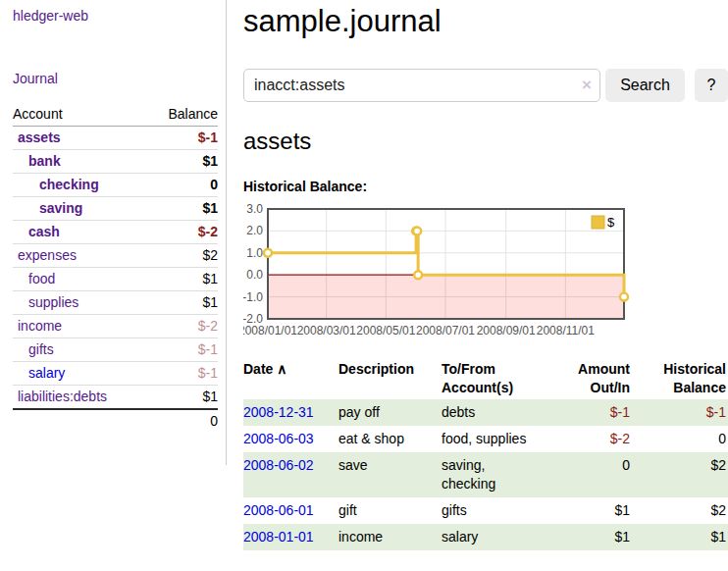  I want to click on account-link: expenses, so click(47, 255).